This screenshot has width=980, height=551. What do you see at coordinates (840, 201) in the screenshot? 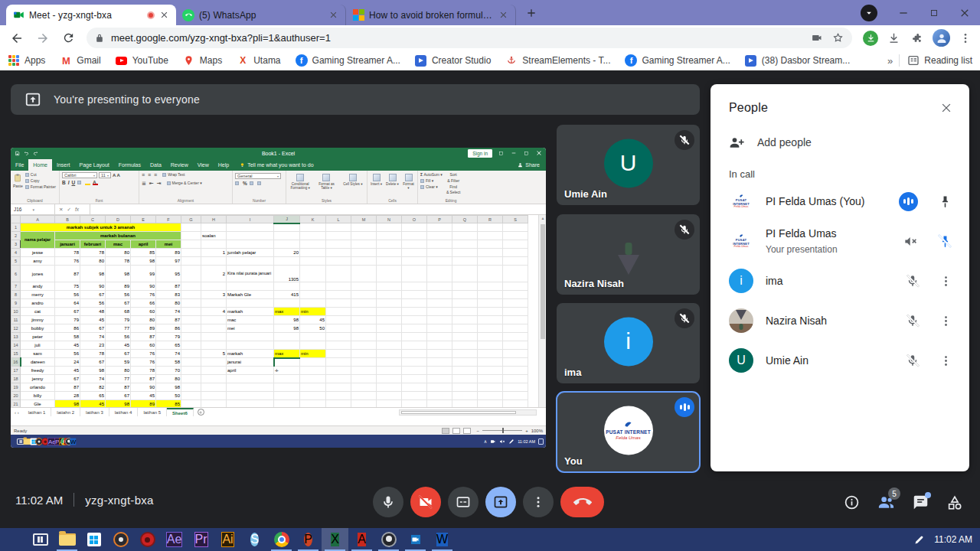
I see `participant-row: PUSAT INTERNETFelda Umas PI Felda Umas (…` at bounding box center [840, 201].